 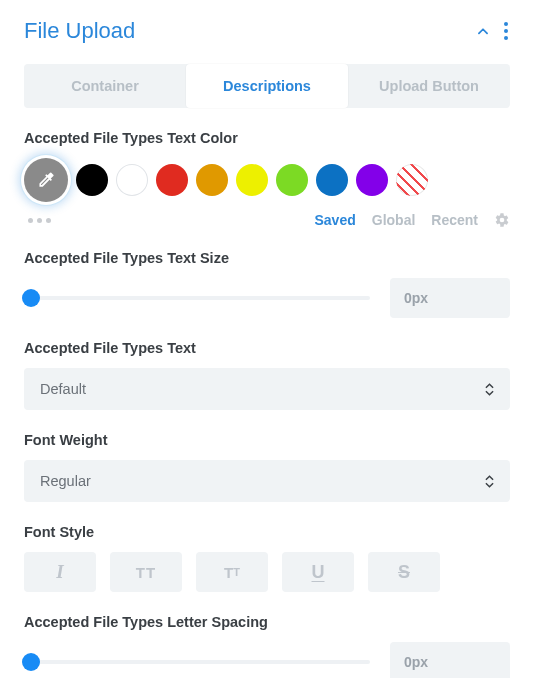 What do you see at coordinates (267, 31) in the screenshot?
I see `panel-header: File Upload` at bounding box center [267, 31].